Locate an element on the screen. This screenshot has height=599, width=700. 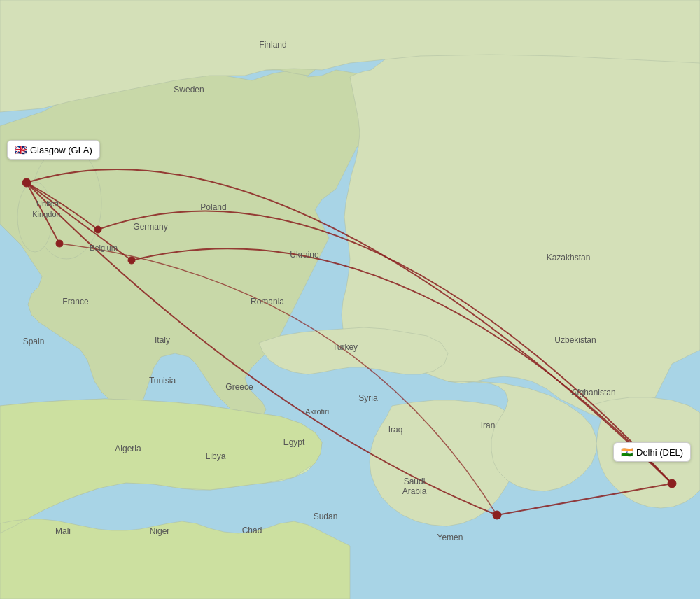
country-label-kazakhstan: Kazakhstan is located at coordinates (568, 258).